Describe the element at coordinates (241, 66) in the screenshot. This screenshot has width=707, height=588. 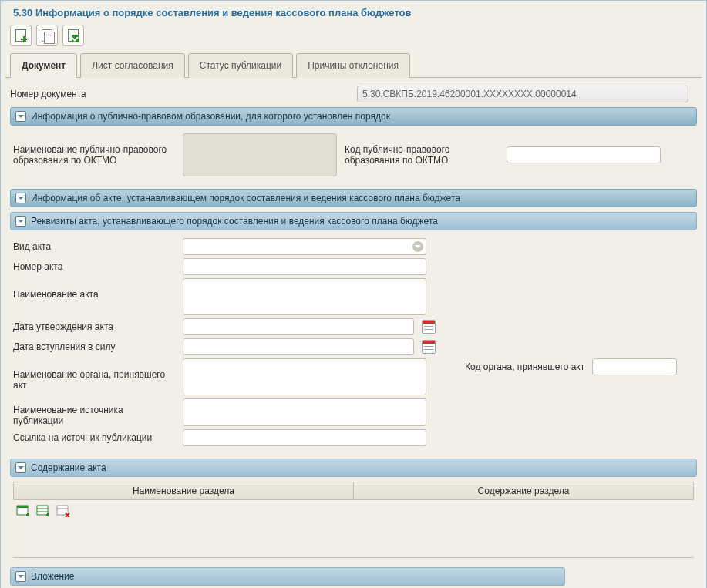
I see `tab-publication-status: Статус публикации` at that location.